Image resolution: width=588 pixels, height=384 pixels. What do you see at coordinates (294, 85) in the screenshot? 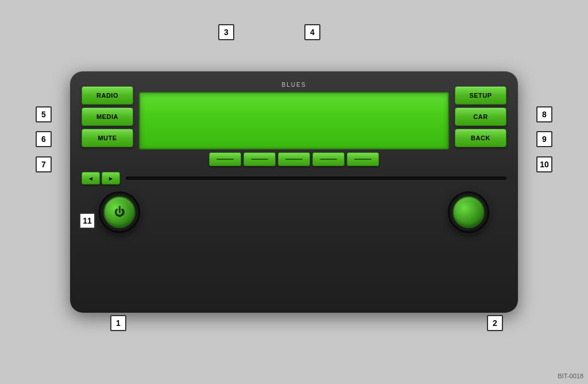
I see `station-label: BLUES` at bounding box center [294, 85].